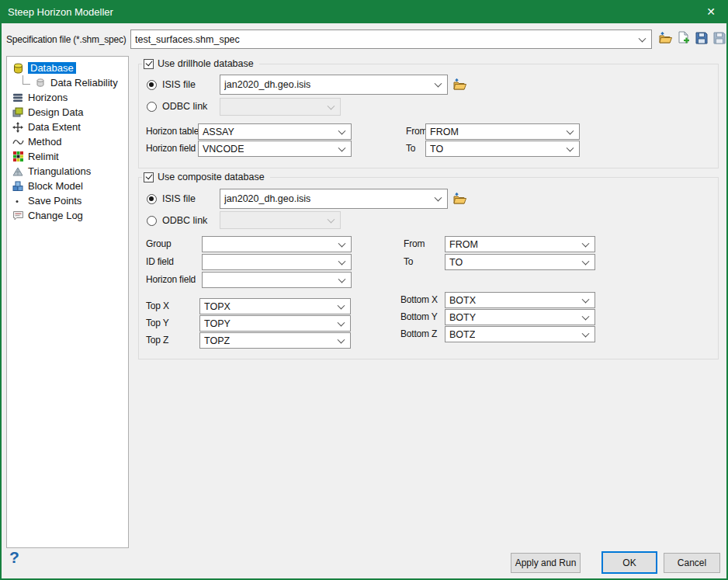  Describe the element at coordinates (419, 334) in the screenshot. I see `bottom-z-label: Bottom Z` at that location.